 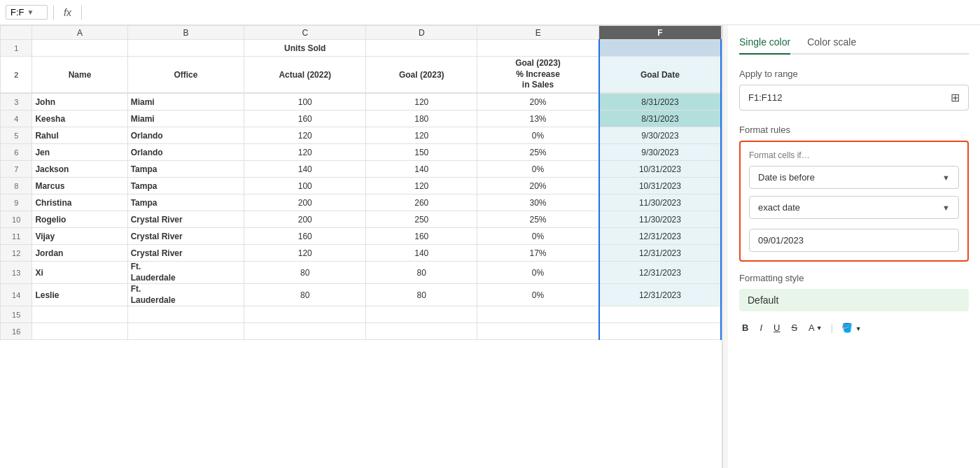 What do you see at coordinates (80, 273) in the screenshot?
I see `cell: Xi` at bounding box center [80, 273].